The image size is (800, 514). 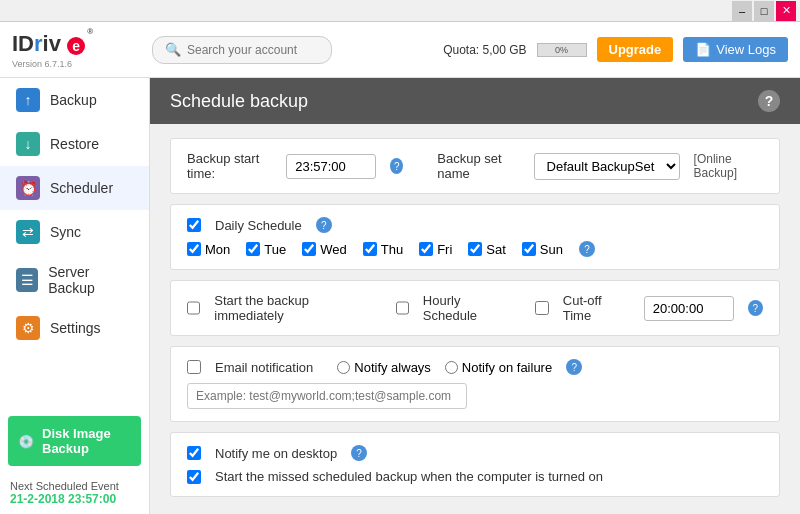 I want to click on days-help-icon: ?, so click(x=587, y=249).